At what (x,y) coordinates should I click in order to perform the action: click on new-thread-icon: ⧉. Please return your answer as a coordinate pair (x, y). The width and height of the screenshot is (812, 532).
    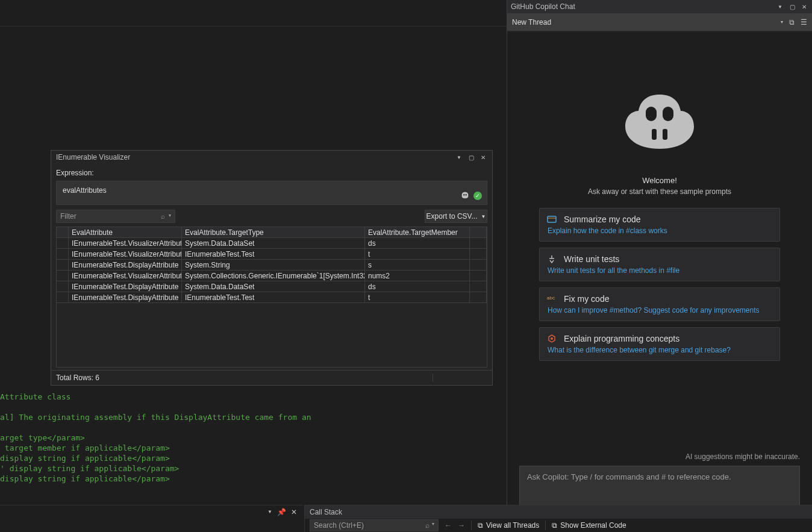
    Looking at the image, I should click on (792, 22).